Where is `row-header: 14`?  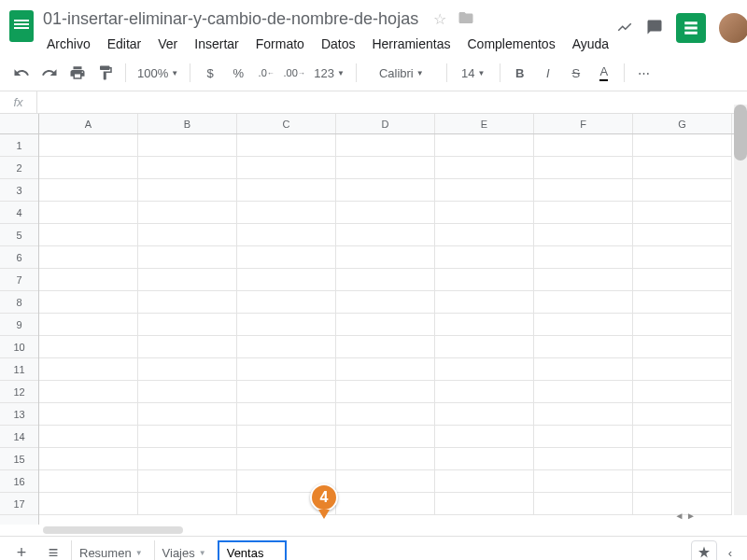 row-header: 14 is located at coordinates (19, 437).